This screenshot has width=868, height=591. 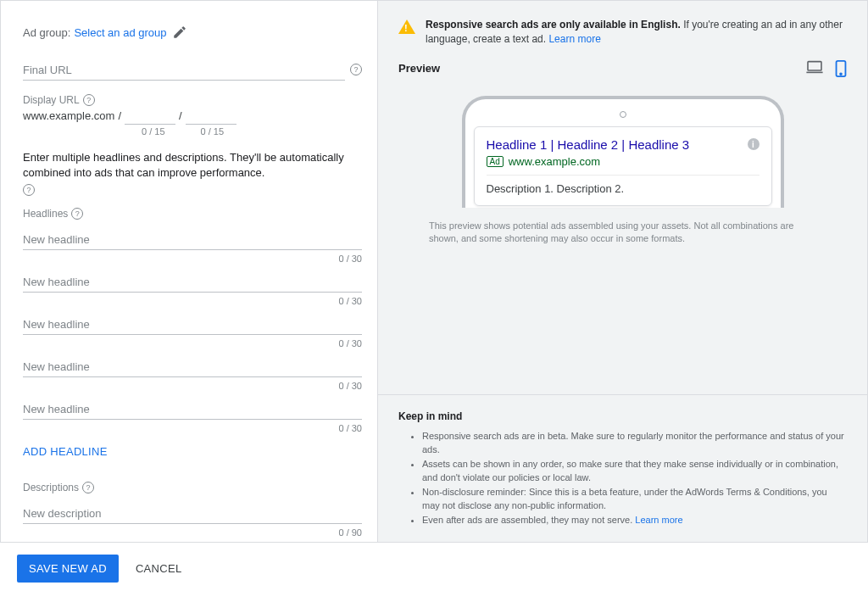 What do you see at coordinates (192, 32) in the screenshot?
I see `ad-group-selector: Ad group: Select an ad group` at bounding box center [192, 32].